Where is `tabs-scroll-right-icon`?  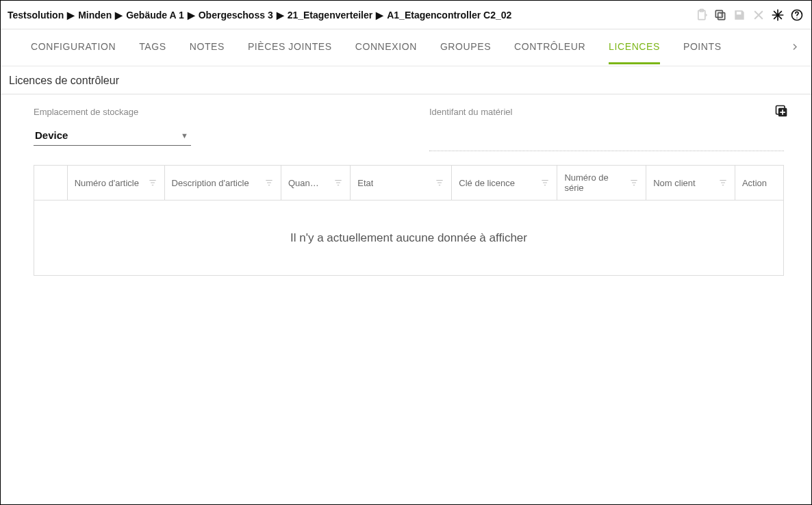
tabs-scroll-right-icon is located at coordinates (795, 48).